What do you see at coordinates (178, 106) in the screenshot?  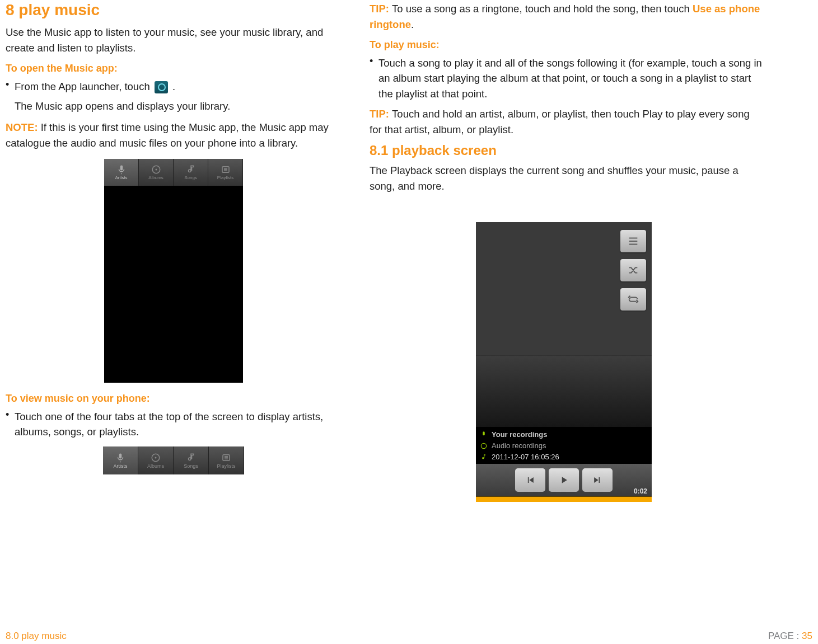 I see `open-result-text: The Music app opens and displays your li…` at bounding box center [178, 106].